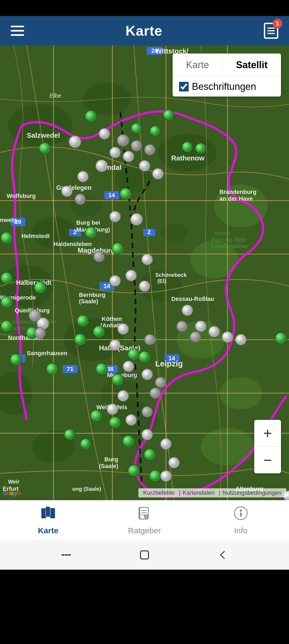 The height and width of the screenshot is (644, 289). Describe the element at coordinates (20, 493) in the screenshot. I see `svg-text: e` at that location.